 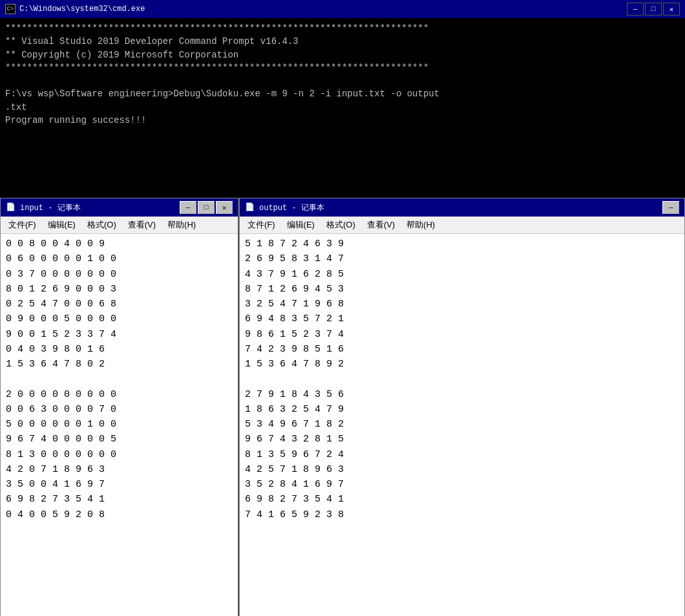 What do you see at coordinates (119, 290) in the screenshot?
I see `input-line-3: 8 0 1 2 6 9 0 0 0 3` at bounding box center [119, 290].